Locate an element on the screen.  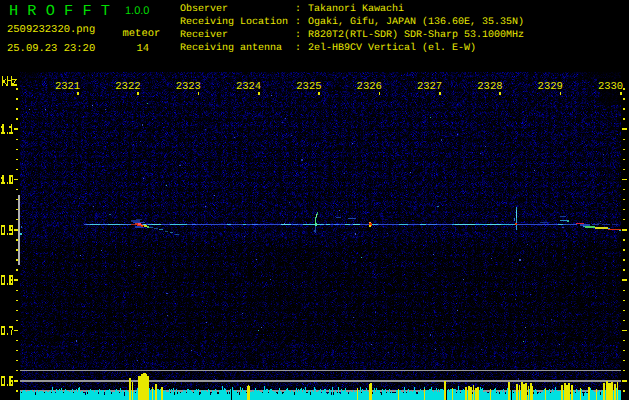
svg-text: 2el-HB9CV Vertical (el. E-W) is located at coordinates (392, 48).